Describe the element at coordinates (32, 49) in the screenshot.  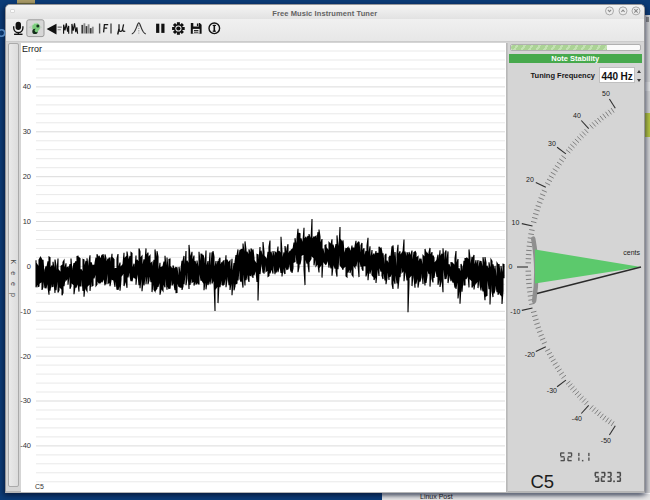
I see `svg-text: Error` at that location.